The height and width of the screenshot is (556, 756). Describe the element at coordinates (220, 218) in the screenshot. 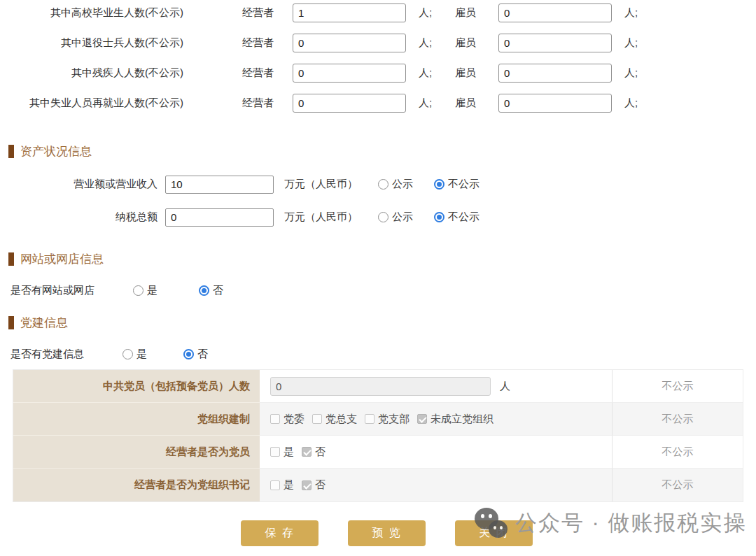

I see `tax-input` at that location.